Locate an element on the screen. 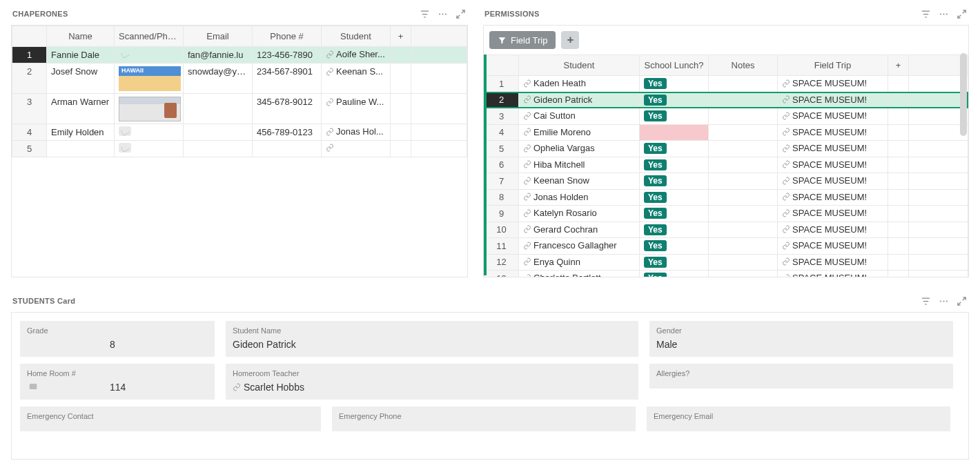 The height and width of the screenshot is (461, 980). field-emergency-email: Emergency Email is located at coordinates (798, 419).